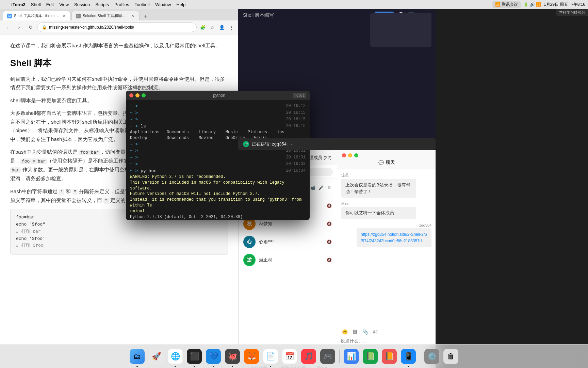  I want to click on avatar-xinyu: 心, so click(249, 242).